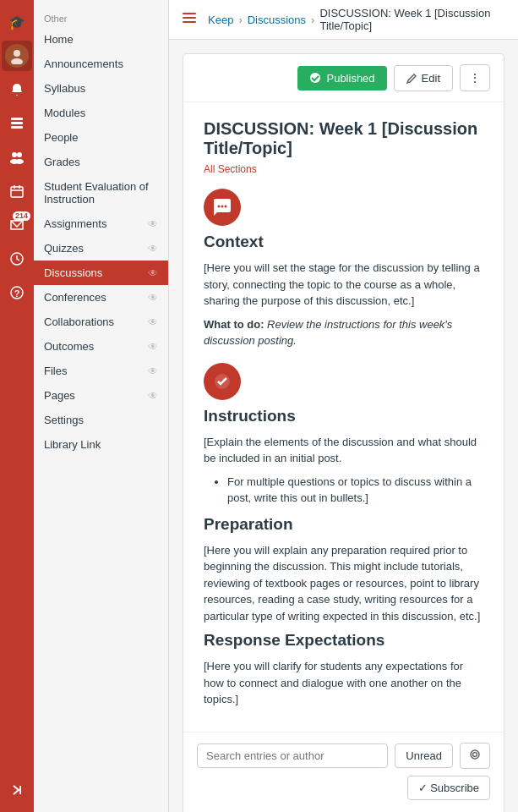  What do you see at coordinates (101, 396) in the screenshot?
I see `sidebar-item-pages: Pages 👁` at bounding box center [101, 396].